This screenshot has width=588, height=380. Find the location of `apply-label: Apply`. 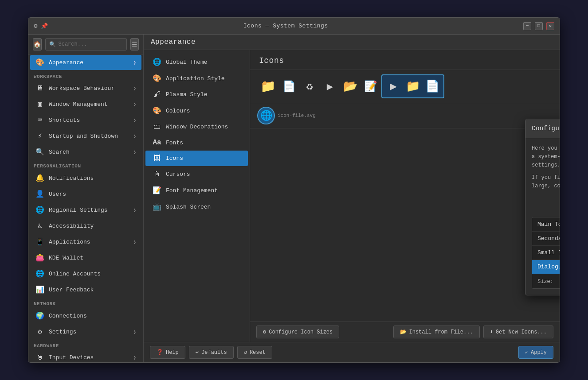

apply-label: Apply is located at coordinates (539, 353).